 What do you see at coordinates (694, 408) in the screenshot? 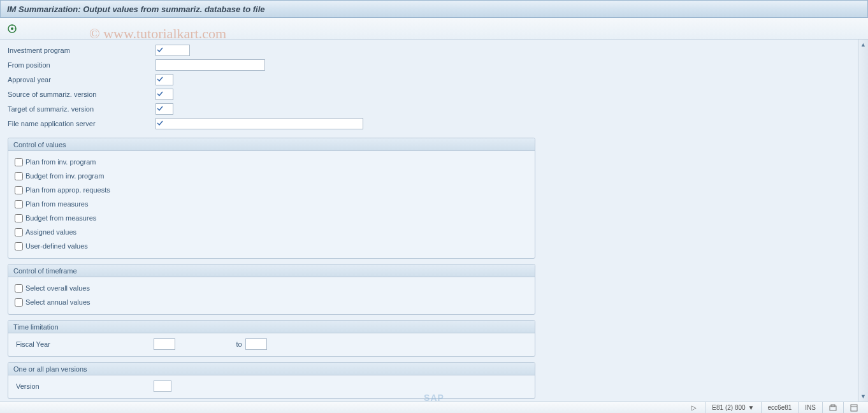
I see `status-nav-icon: ▷` at bounding box center [694, 408].